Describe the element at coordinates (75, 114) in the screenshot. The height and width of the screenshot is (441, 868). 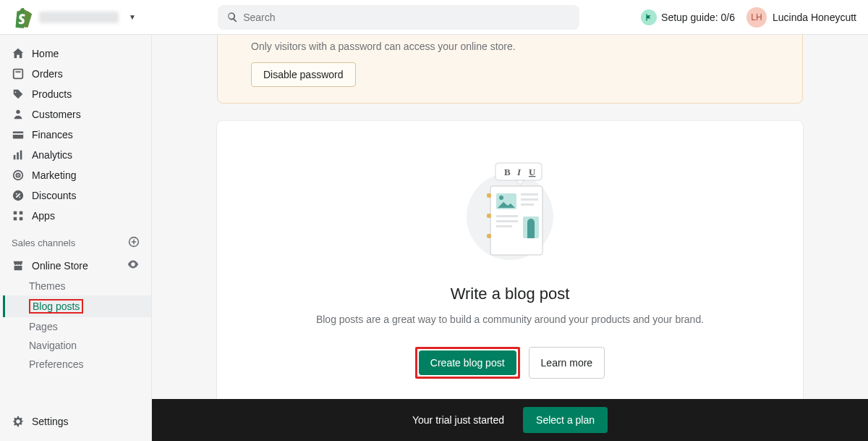
I see `sidebar-item-customers: Customers` at that location.